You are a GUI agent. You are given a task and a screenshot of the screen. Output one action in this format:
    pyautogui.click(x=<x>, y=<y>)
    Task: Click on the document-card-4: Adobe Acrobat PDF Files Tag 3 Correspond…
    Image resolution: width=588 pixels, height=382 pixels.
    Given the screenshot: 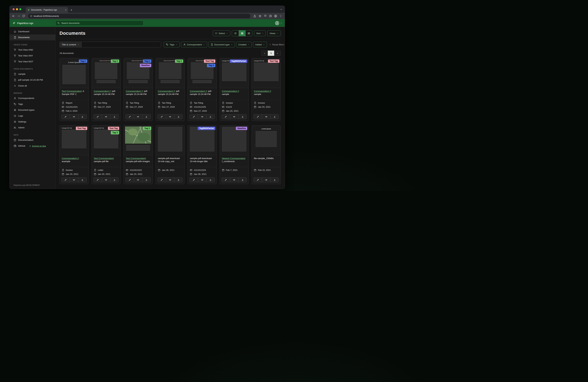 What is the action you would take?
    pyautogui.click(x=170, y=89)
    